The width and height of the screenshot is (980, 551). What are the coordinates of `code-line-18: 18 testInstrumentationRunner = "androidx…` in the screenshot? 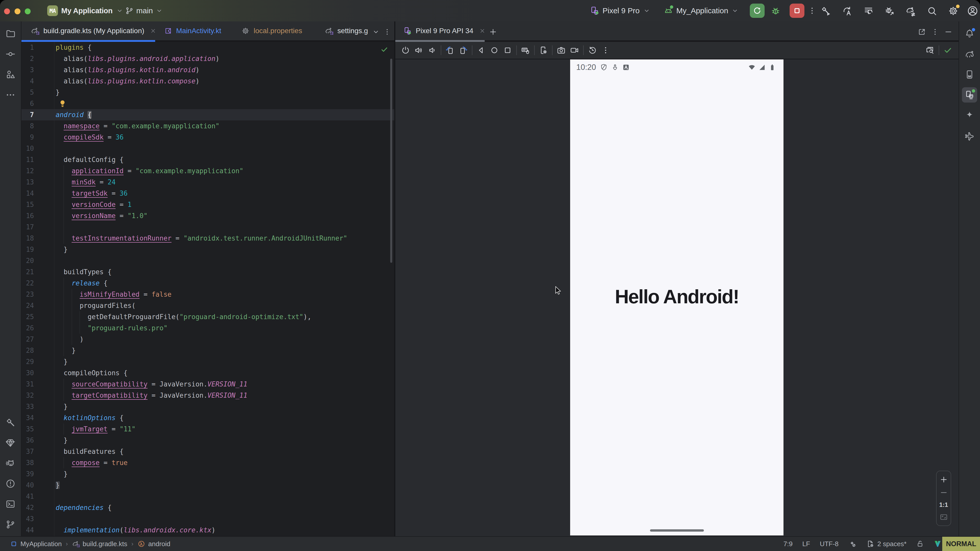 It's located at (208, 238).